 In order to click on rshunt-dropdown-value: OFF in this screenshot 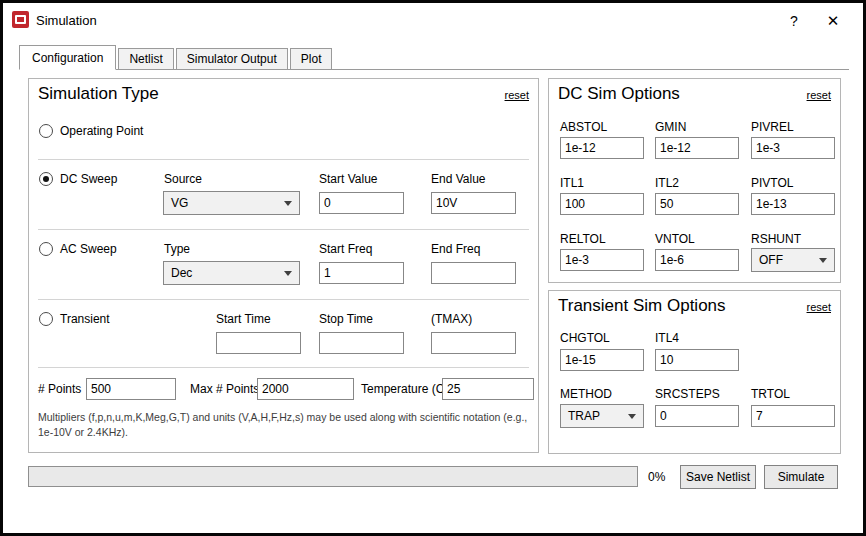, I will do `click(771, 260)`.